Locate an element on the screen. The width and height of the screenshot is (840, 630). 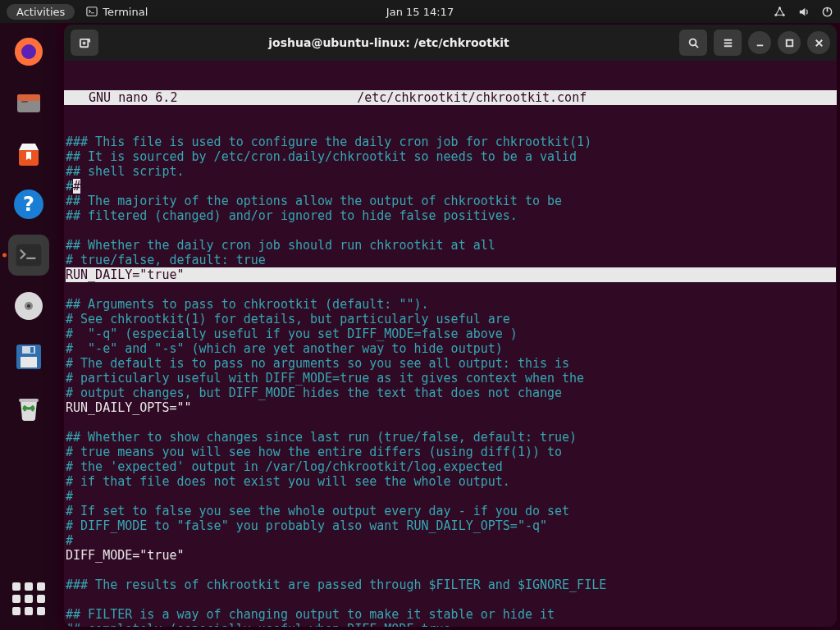
dock: ? is located at coordinates (29, 326).